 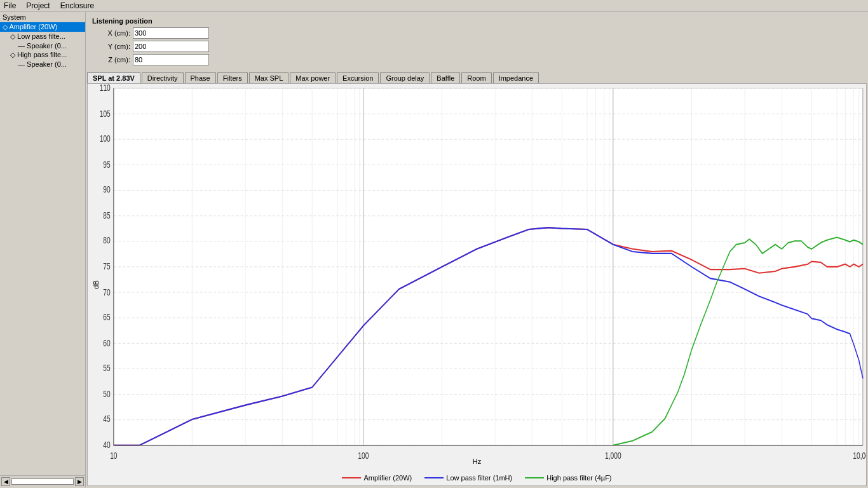 I want to click on svg-text: 75, so click(x=107, y=267).